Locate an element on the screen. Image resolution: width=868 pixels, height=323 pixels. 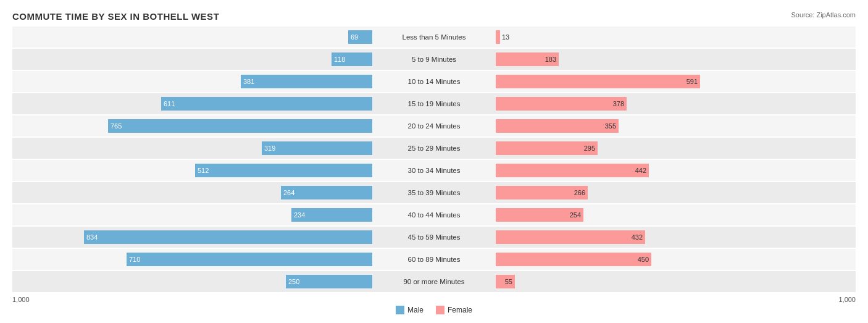
bar-male: 834 is located at coordinates (228, 237).